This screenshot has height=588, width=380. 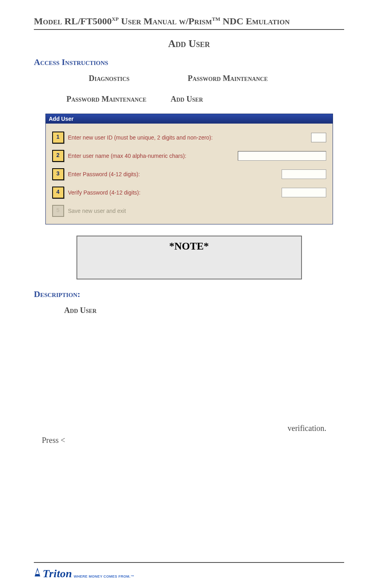 What do you see at coordinates (151, 156) in the screenshot?
I see `prompt-user-name: Enter user name (max 40 alpha-numeric ch…` at bounding box center [151, 156].